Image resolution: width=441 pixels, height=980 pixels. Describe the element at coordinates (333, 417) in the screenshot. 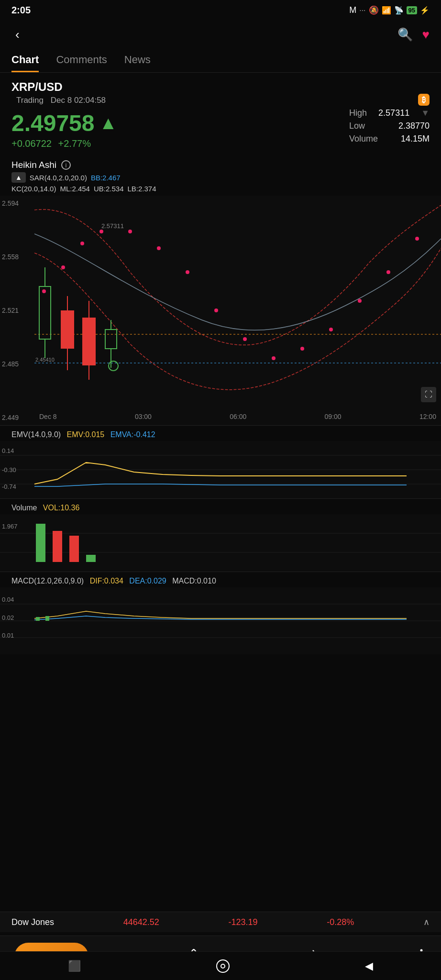

I see `x-label-3: 09:00` at that location.